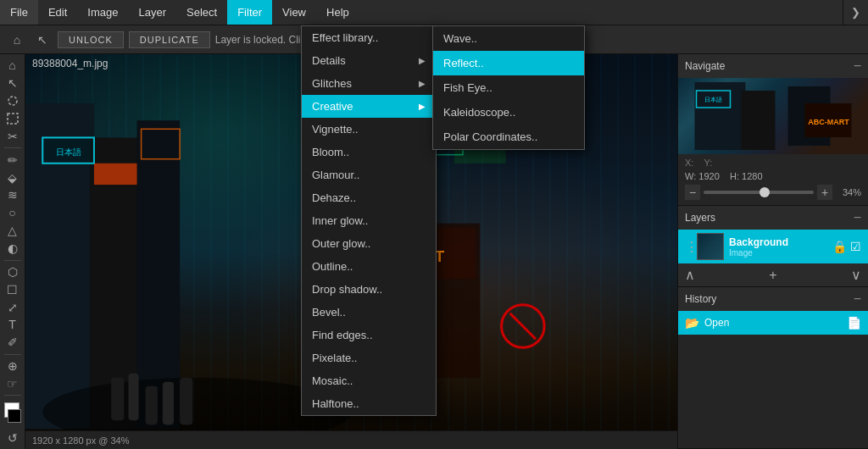 This screenshot has height=449, width=868. I want to click on navigate-preview: 日本語 ABC-MART, so click(773, 116).